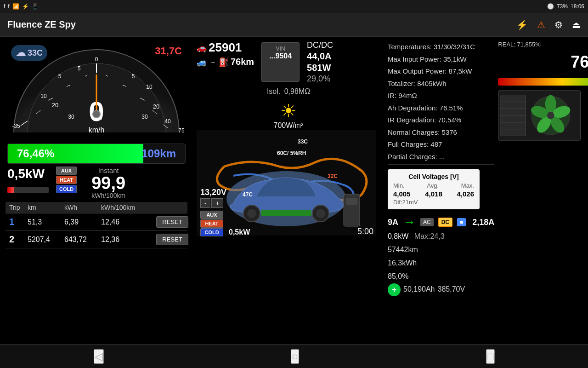 This screenshot has height=368, width=588. I want to click on svg-text: 33C, so click(303, 142).